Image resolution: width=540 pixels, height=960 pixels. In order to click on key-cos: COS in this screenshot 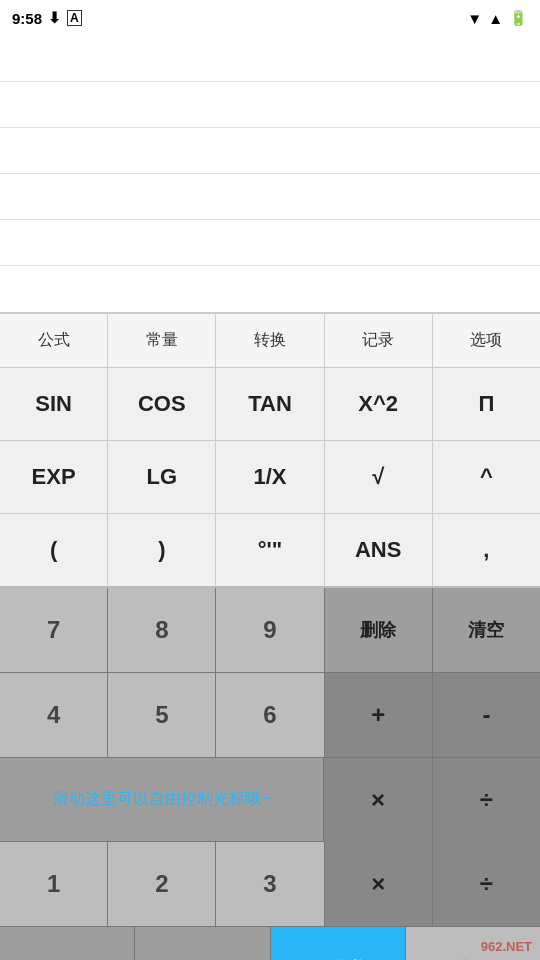, I will do `click(162, 404)`.